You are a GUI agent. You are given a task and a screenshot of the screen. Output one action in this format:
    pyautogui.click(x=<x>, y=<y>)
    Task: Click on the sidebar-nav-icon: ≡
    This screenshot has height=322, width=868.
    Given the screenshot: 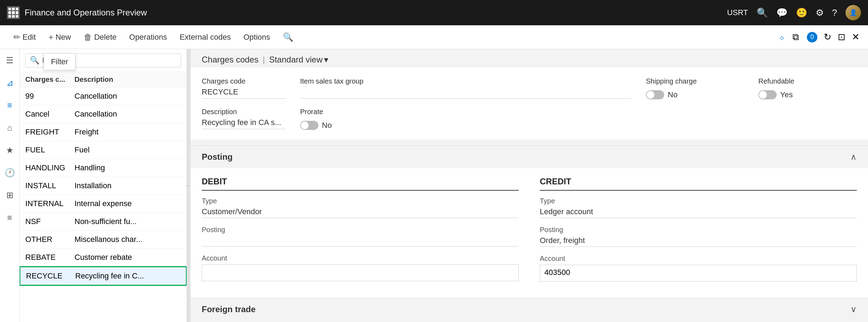 What is the action you would take?
    pyautogui.click(x=10, y=218)
    